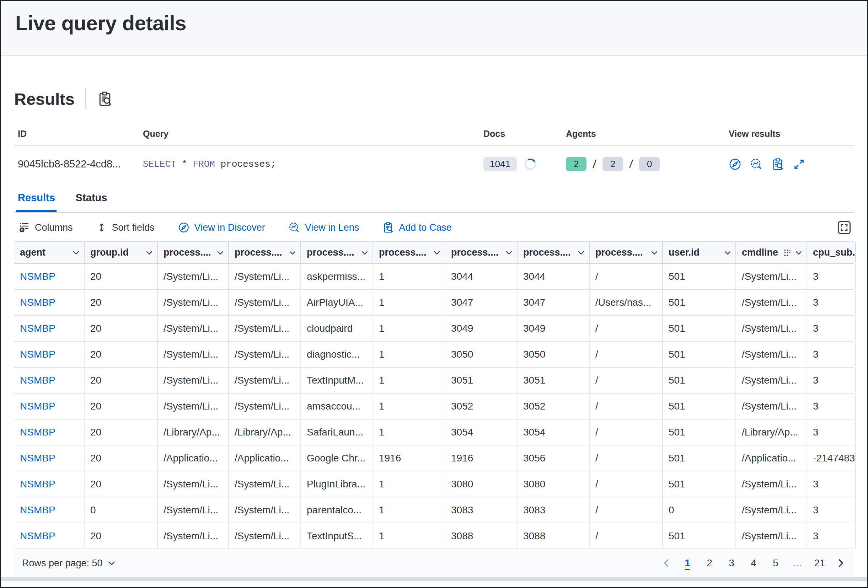 Image resolution: width=868 pixels, height=588 pixels. Describe the element at coordinates (778, 164) in the screenshot. I see `inspect-icon` at that location.